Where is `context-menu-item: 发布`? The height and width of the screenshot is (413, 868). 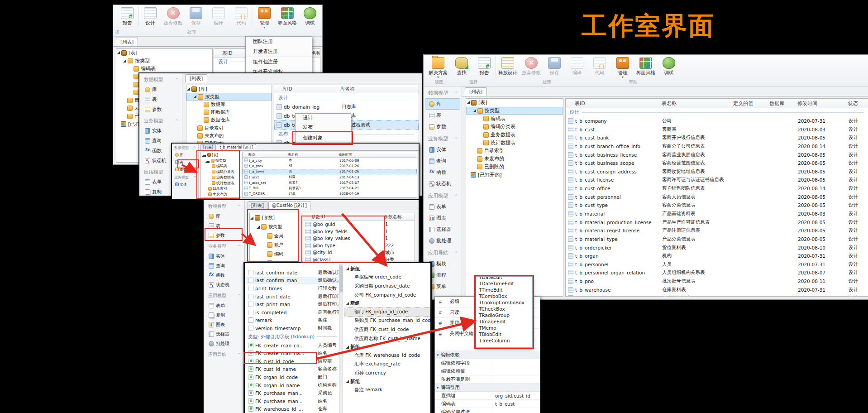
context-menu-item: 发布 is located at coordinates (323, 127).